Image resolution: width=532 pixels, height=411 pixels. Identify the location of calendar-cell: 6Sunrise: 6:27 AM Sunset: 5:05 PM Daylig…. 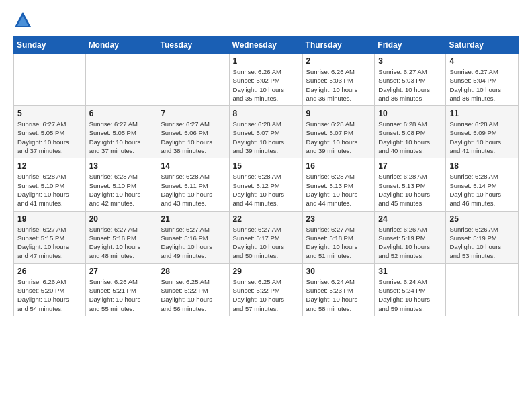
(121, 132).